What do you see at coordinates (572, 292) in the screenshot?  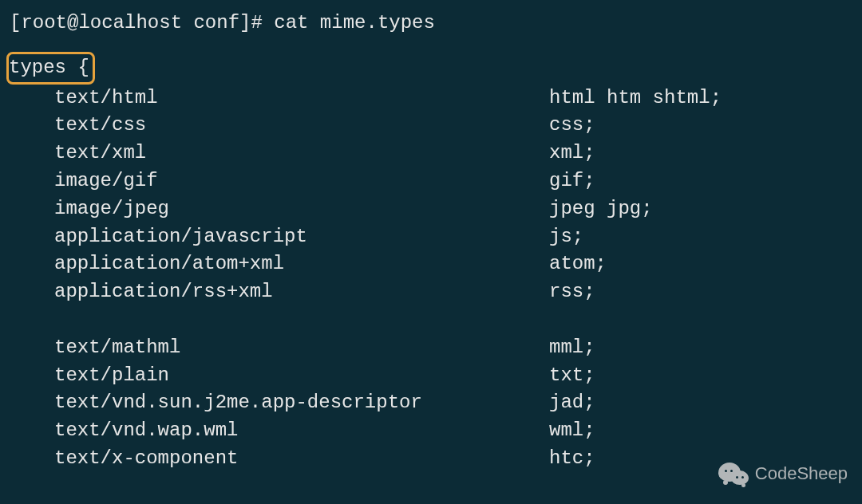 I see `mime-extensions: rss;` at bounding box center [572, 292].